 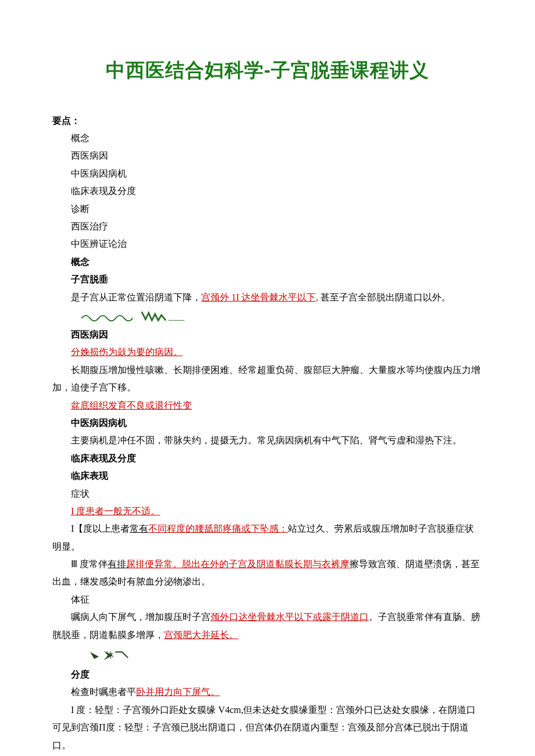 I want to click on toc-item-zybz: 中医辨证论治, so click(x=268, y=244).